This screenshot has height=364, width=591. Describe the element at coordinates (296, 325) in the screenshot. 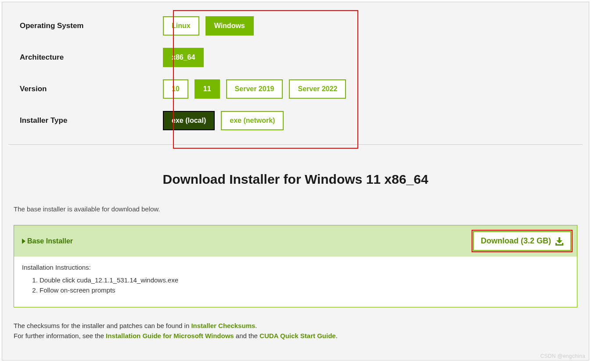

I see `footnote-checksums: The checksums for the installer and patc…` at that location.